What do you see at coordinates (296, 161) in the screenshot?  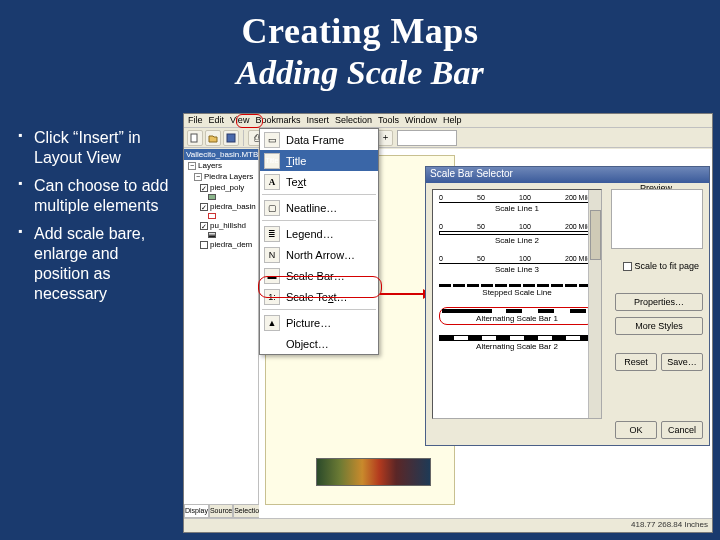 I see `menu-item-label: Title` at bounding box center [296, 161].